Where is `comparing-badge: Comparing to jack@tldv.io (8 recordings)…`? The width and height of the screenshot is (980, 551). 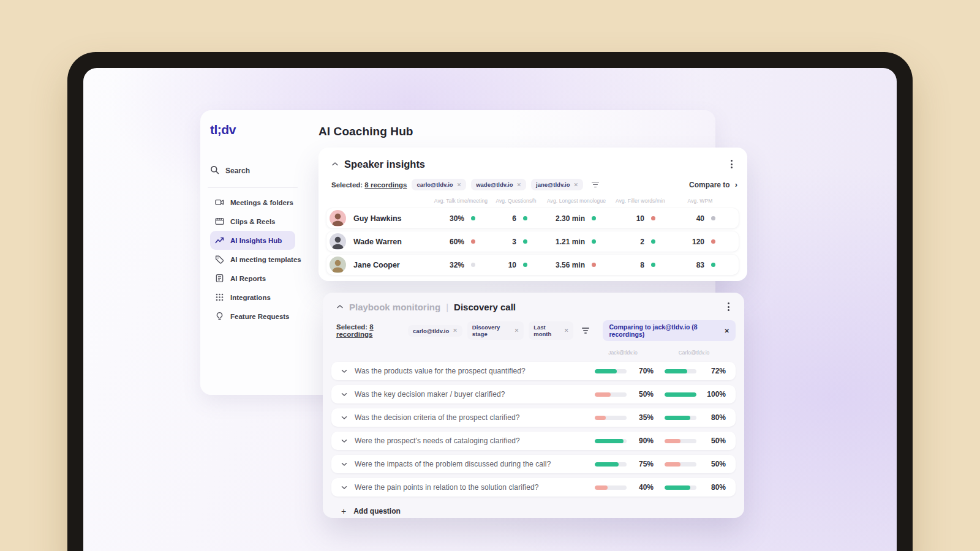
comparing-badge: Comparing to jack@tldv.io (8 recordings)… is located at coordinates (669, 331).